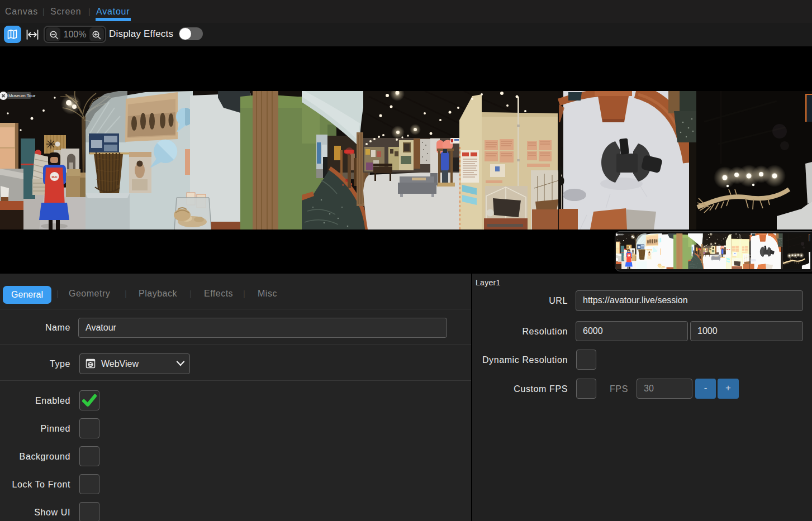  Describe the element at coordinates (22, 96) in the screenshot. I see `svg-text: Museum Tour` at that location.